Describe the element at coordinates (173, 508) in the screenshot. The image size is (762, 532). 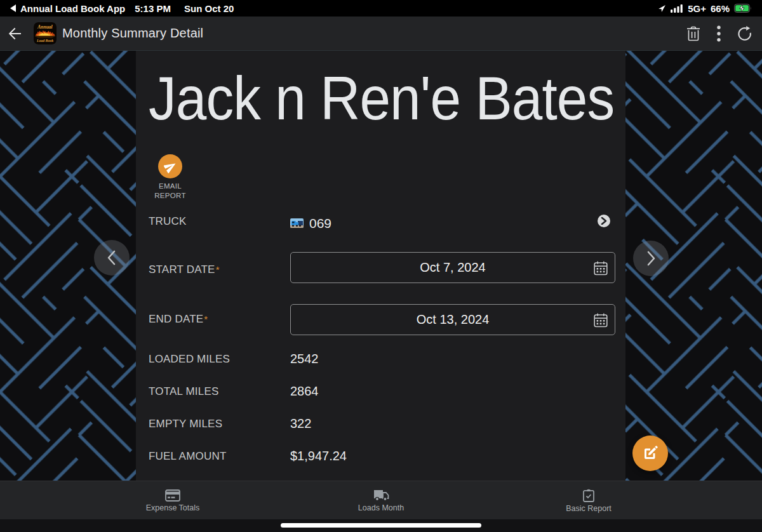
I see `nav-label: Expense Totals` at that location.